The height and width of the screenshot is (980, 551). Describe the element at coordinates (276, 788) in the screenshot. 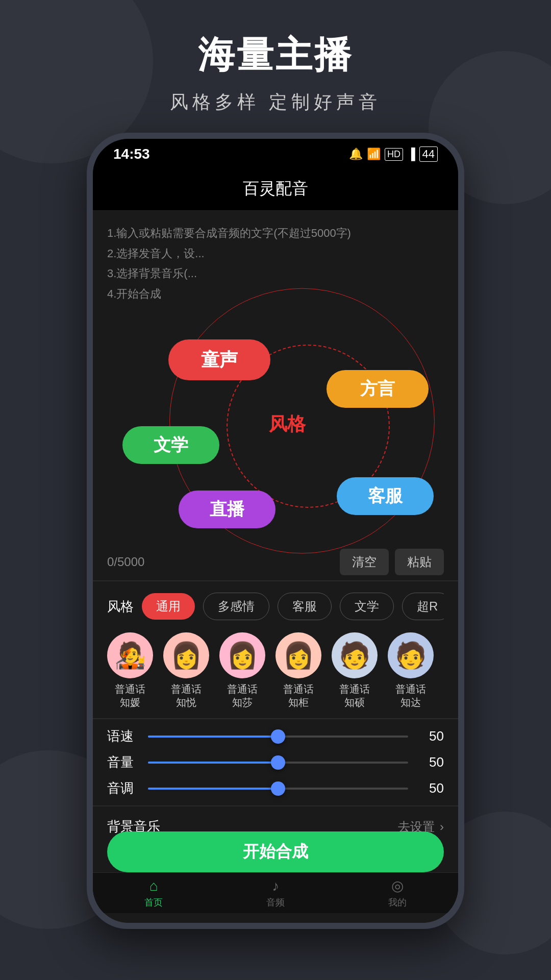

I see `pitch-slider-row: 音调 50` at that location.